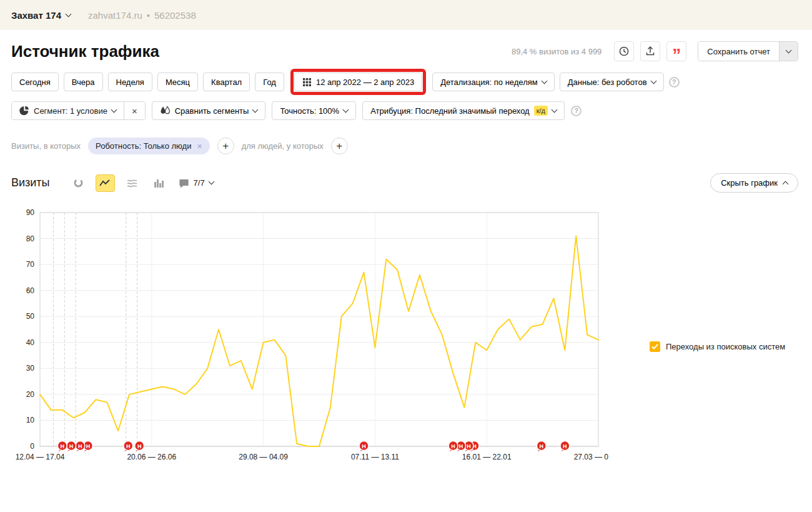 The image size is (812, 512). Describe the element at coordinates (282, 146) in the screenshot. I see `people-filter-label: для людей, у которых` at that location.